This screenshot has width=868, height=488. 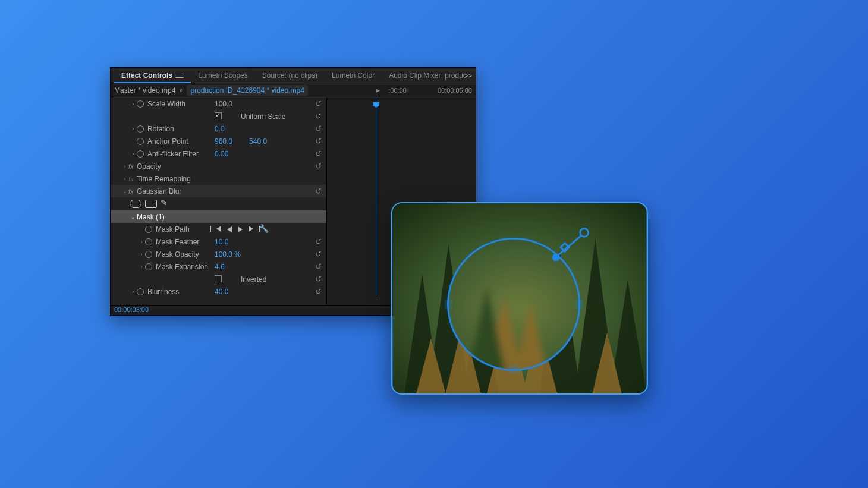 What do you see at coordinates (247, 90) in the screenshot?
I see `breadcrumb-clip: production ID_4126904 * video.mp4` at bounding box center [247, 90].